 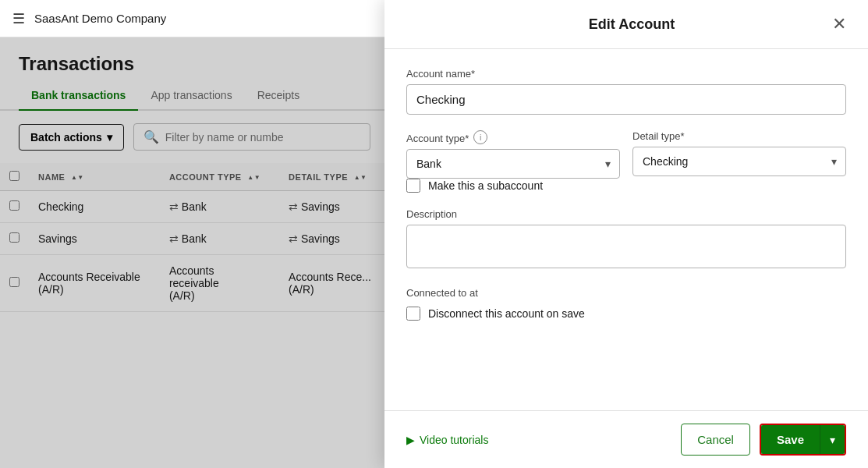 What do you see at coordinates (66, 137) in the screenshot?
I see `batch-actions-label: Batch actions` at bounding box center [66, 137].